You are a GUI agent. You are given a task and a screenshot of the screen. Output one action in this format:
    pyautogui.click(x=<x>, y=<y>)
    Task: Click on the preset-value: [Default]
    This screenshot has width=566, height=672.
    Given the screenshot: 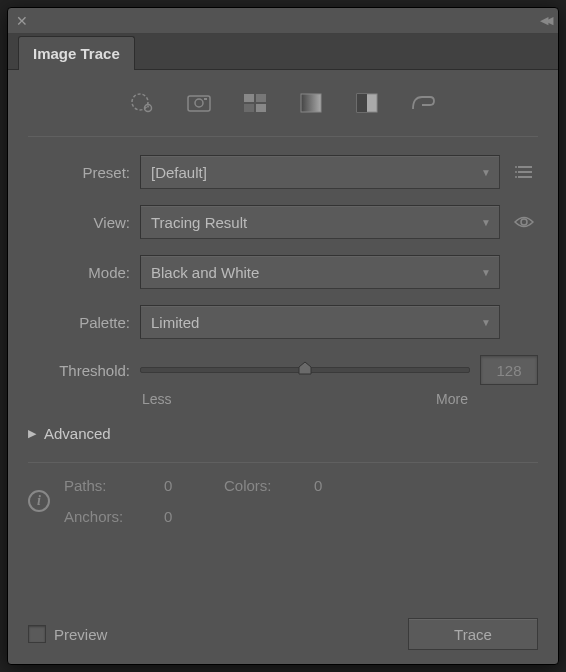 What is the action you would take?
    pyautogui.click(x=179, y=172)
    